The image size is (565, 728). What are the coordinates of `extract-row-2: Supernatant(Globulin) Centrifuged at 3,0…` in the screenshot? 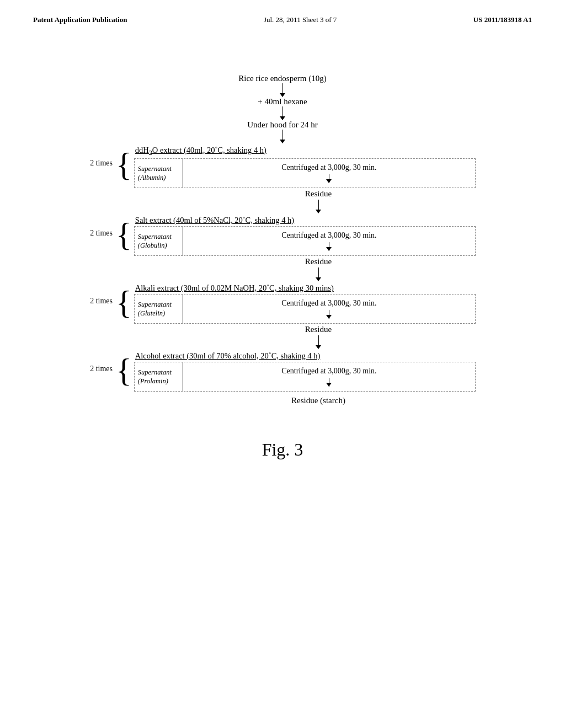 It's located at (305, 241).